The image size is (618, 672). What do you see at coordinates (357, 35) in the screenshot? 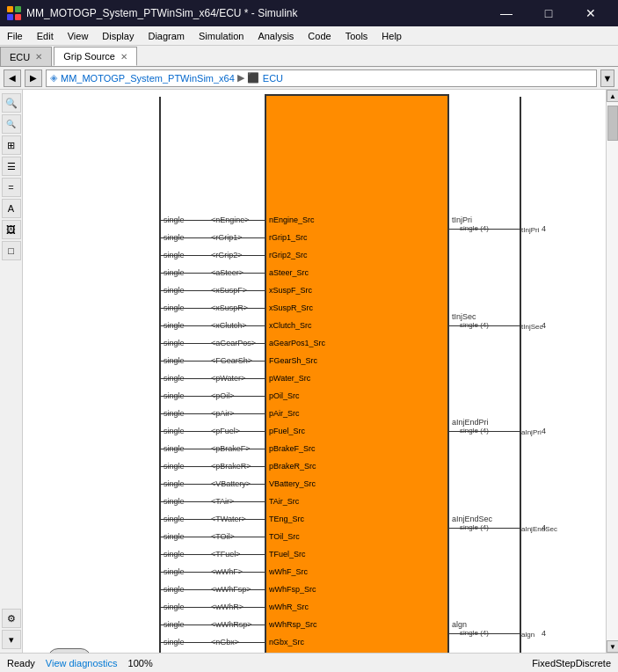
I see `menu-tools: Tools` at bounding box center [357, 35].